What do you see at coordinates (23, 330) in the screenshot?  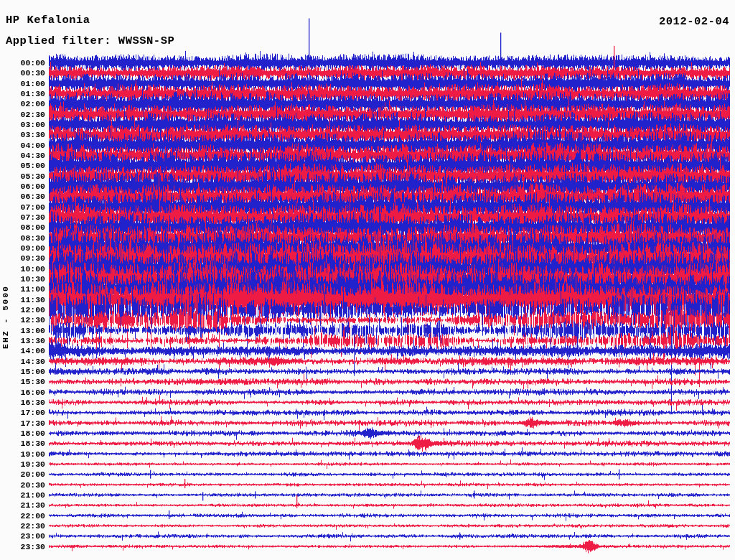 I see `time-label: 13:00` at bounding box center [23, 330].